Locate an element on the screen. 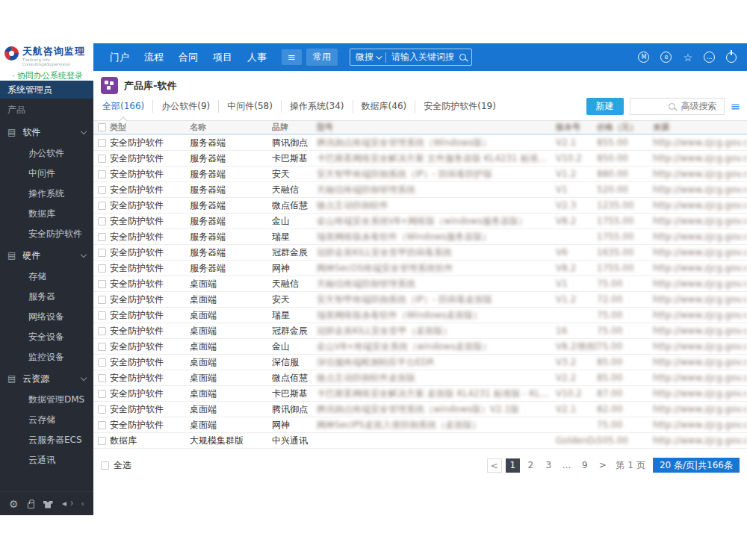 The width and height of the screenshot is (747, 560). next-page-button: > is located at coordinates (602, 466).